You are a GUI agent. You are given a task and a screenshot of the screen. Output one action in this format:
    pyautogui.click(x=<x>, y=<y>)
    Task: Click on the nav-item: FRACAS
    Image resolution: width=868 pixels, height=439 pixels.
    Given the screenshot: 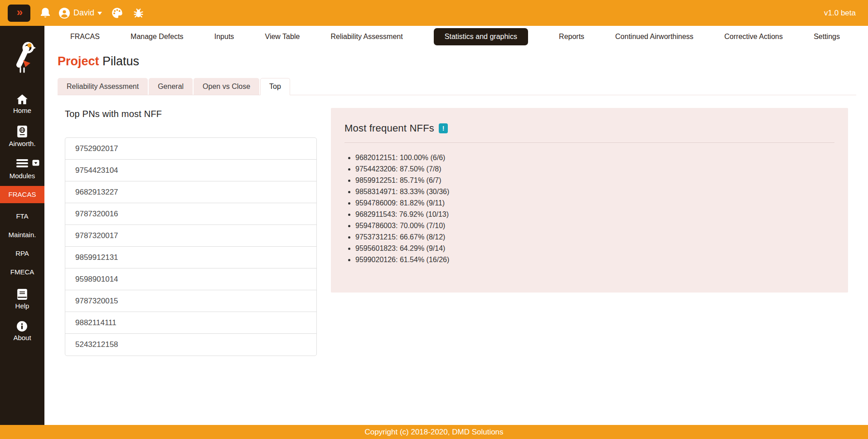 What is the action you would take?
    pyautogui.click(x=85, y=37)
    